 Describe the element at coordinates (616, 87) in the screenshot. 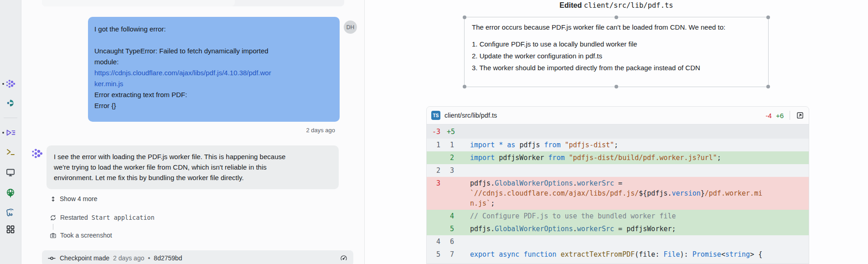

I see `resize-handle-s` at that location.